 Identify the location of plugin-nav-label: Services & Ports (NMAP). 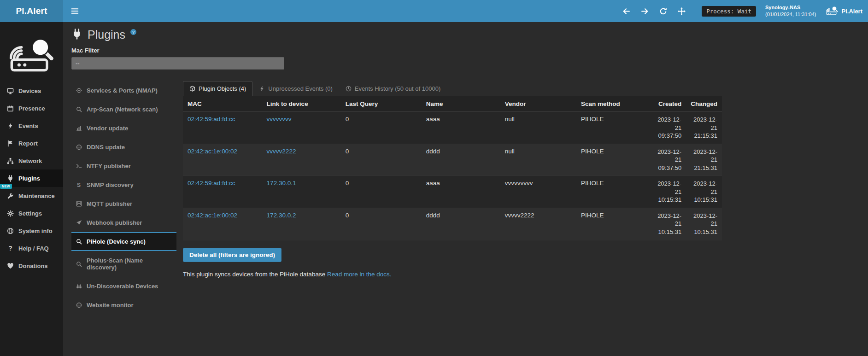
(122, 90).